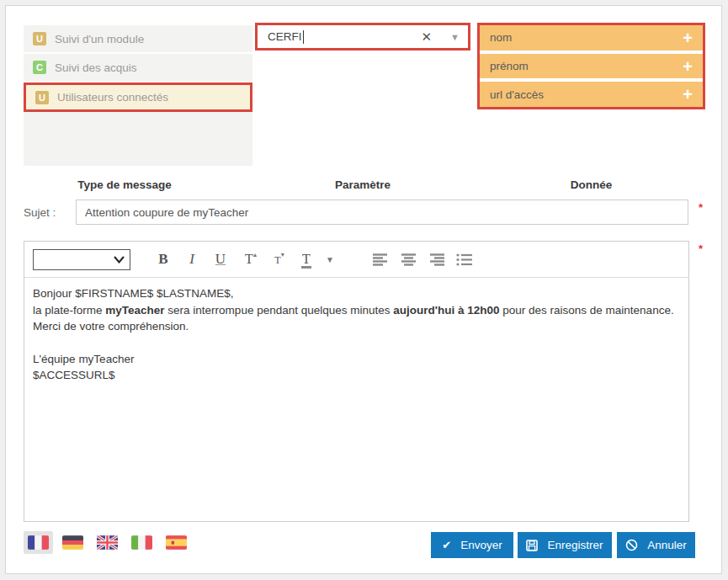  Describe the element at coordinates (472, 545) in the screenshot. I see `send-button: ✔ Envoyer` at that location.